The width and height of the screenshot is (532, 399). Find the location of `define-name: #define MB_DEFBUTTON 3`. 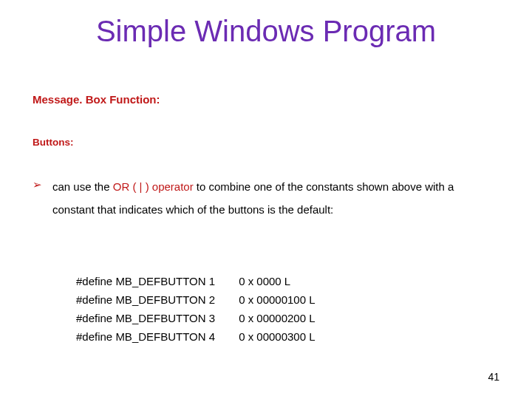

define-name: #define MB_DEFBUTTON 3 is located at coordinates (157, 318).